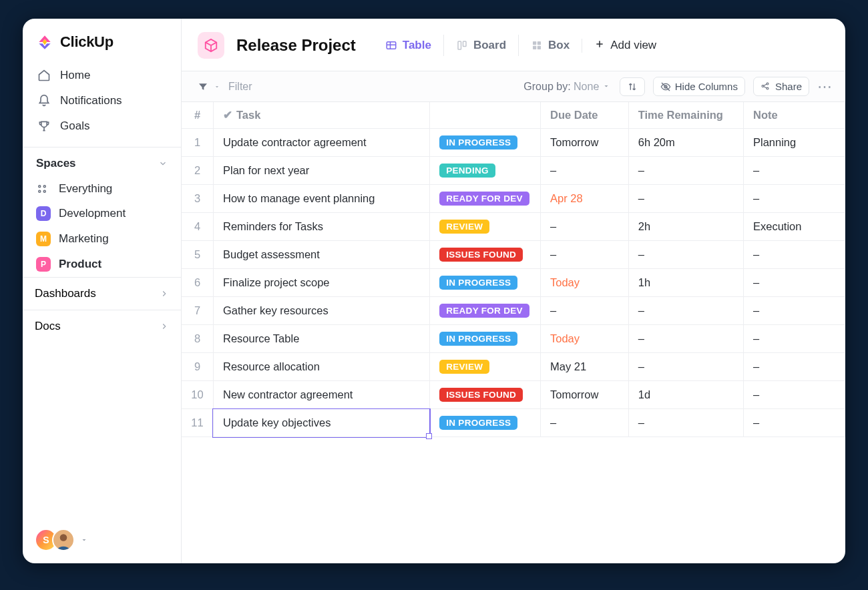  I want to click on cell-task: Resource allocation, so click(321, 367).